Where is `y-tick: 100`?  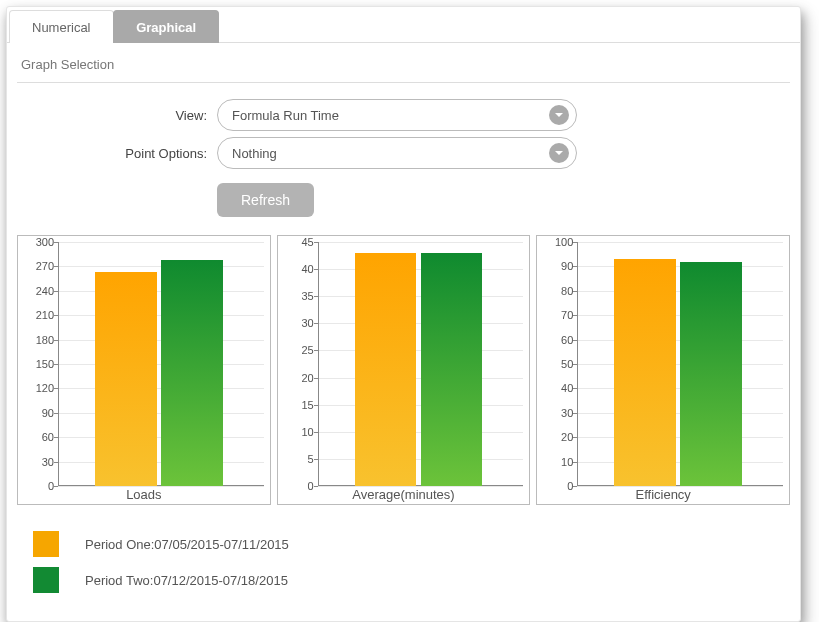 y-tick: 100 is located at coordinates (557, 242).